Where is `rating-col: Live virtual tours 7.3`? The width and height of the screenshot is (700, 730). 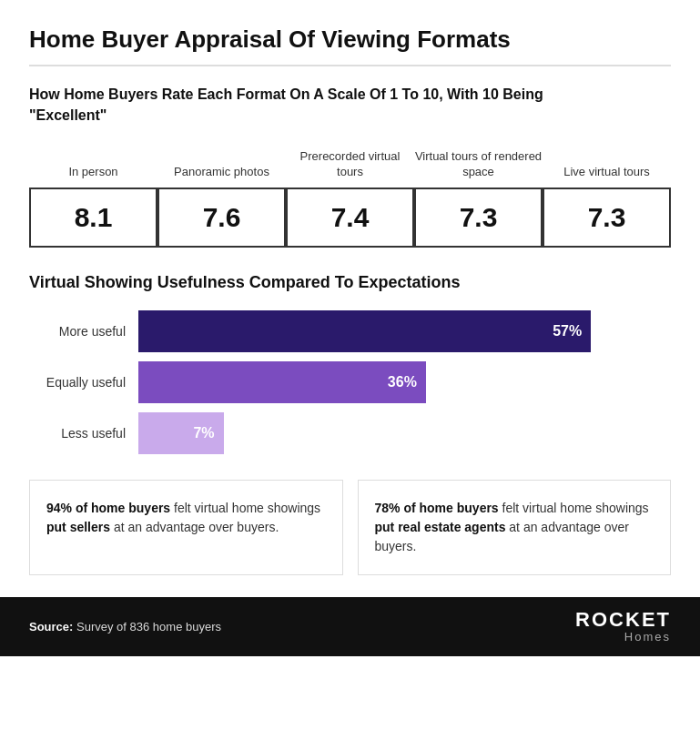 rating-col: Live virtual tours 7.3 is located at coordinates (606, 196).